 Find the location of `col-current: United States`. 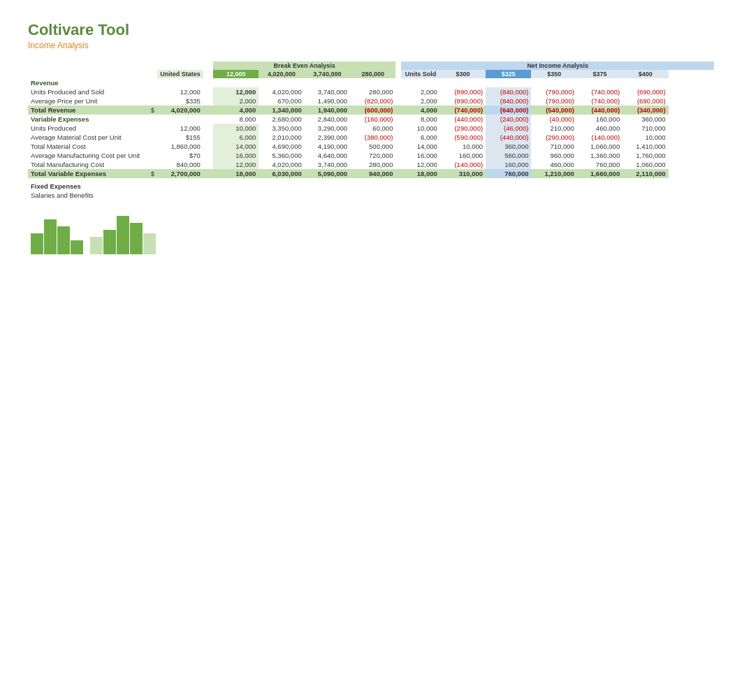

col-current: United States is located at coordinates (180, 74).